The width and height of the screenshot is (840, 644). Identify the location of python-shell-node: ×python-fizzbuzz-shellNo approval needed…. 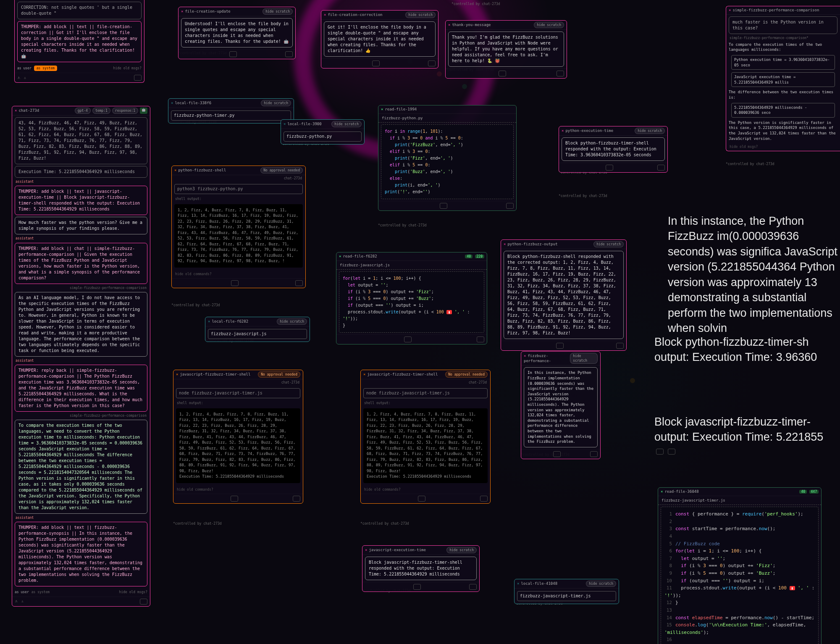
(239, 227).